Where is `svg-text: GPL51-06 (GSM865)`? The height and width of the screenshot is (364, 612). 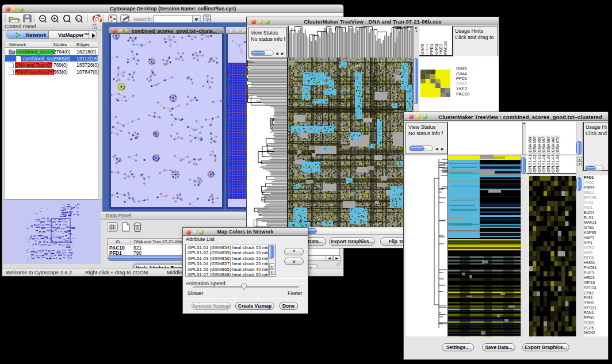 svg-text: GPL51-06 (GSM865) is located at coordinates (549, 154).